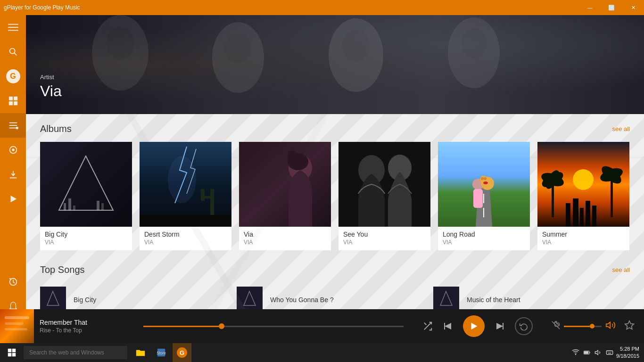 This screenshot has height=362, width=644. What do you see at coordinates (13, 52) in the screenshot?
I see `sidebar-item-search` at bounding box center [13, 52].